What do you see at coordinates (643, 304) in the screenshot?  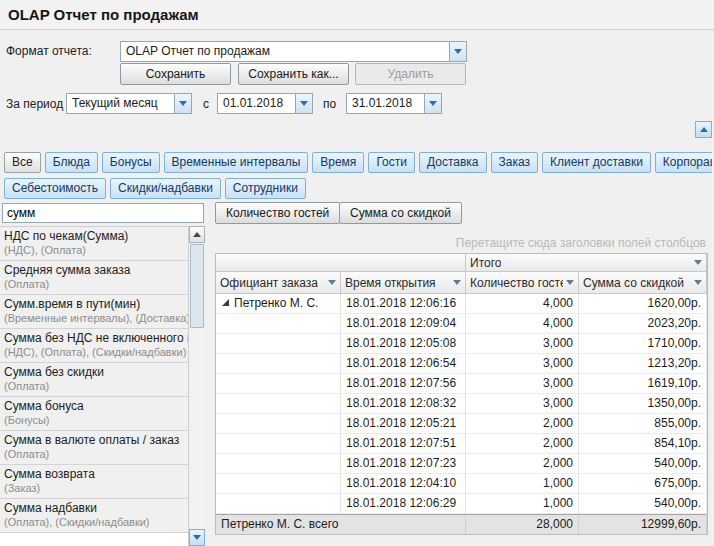 I see `sum-cell: 1620,00р.` at bounding box center [643, 304].